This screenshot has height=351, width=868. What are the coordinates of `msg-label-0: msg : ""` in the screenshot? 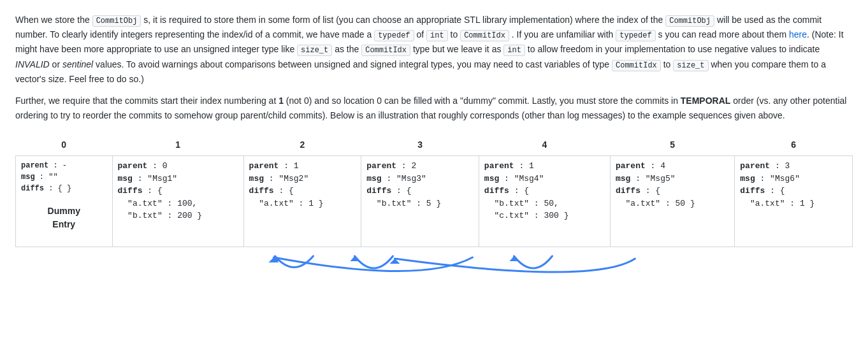 It's located at (40, 177).